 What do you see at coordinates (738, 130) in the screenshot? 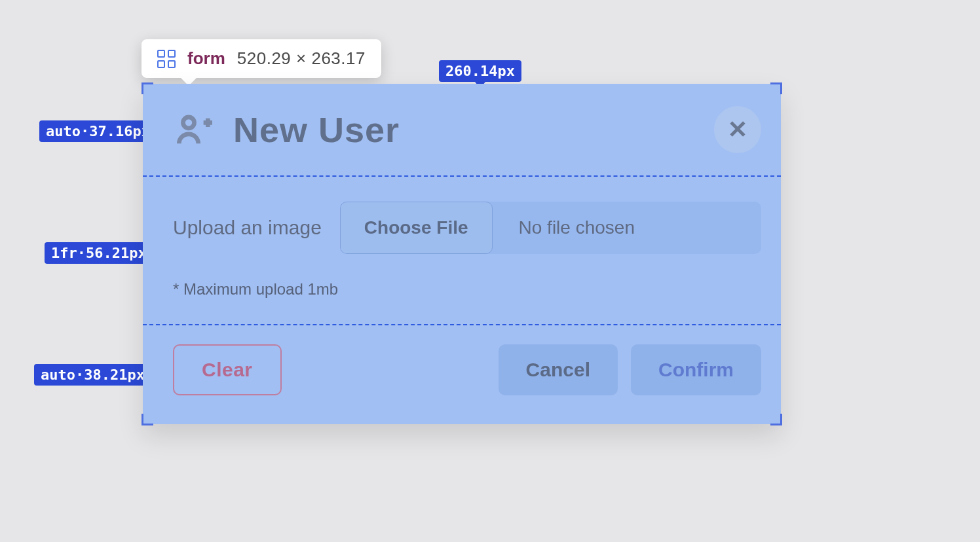
I see `close-button` at bounding box center [738, 130].